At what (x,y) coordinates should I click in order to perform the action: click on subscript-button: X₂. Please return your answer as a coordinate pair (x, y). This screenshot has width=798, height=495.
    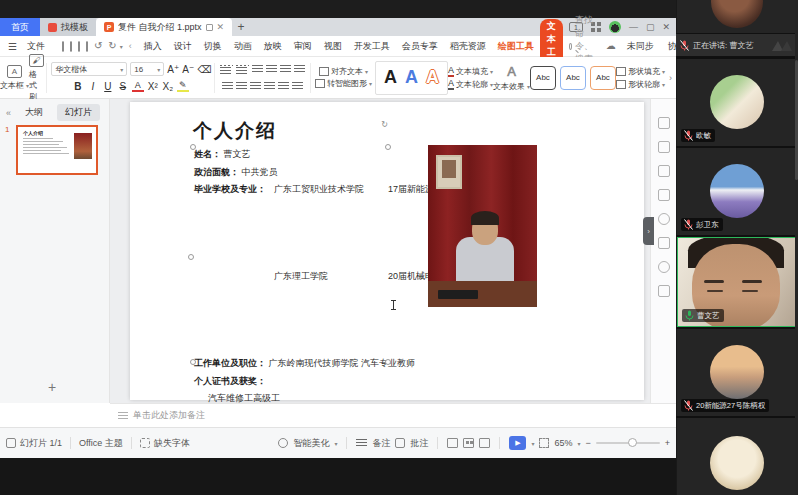
    Looking at the image, I should click on (168, 86).